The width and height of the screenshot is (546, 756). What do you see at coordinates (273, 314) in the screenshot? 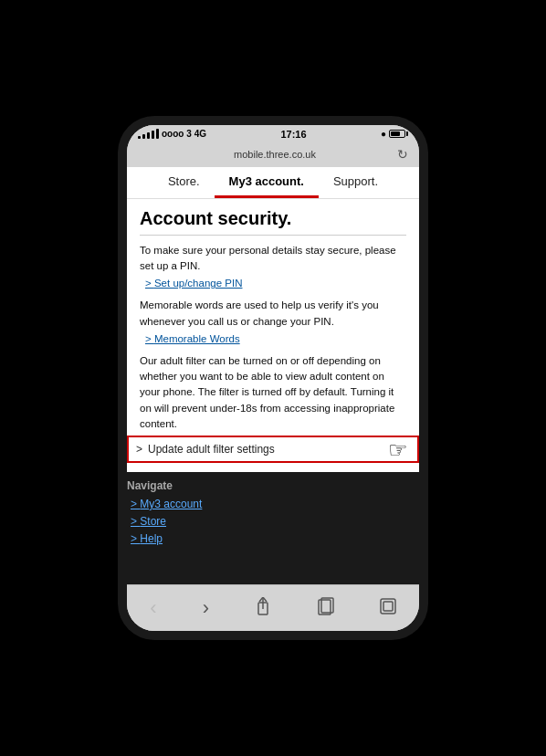
I see `memorable-words-section-text: Memorable words are used to help us veri…` at bounding box center [273, 314].